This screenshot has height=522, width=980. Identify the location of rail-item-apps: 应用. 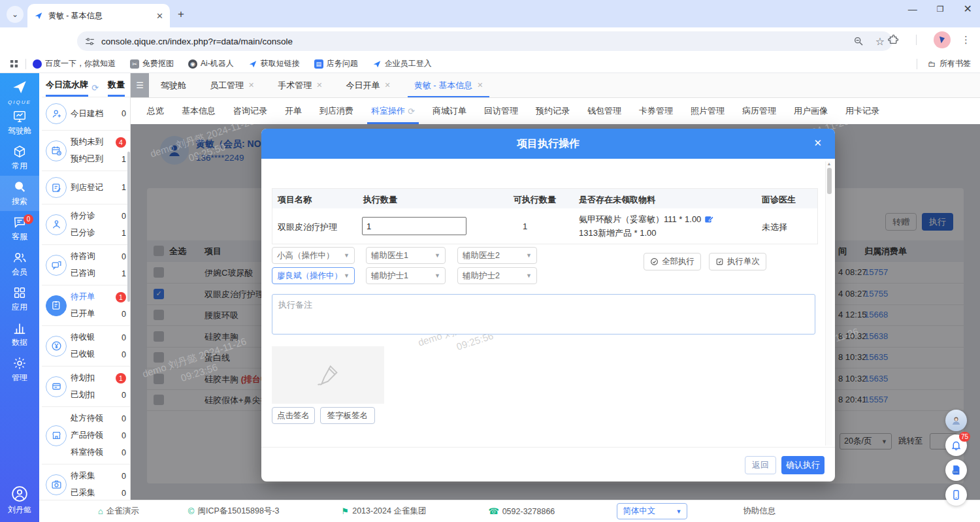
(20, 299).